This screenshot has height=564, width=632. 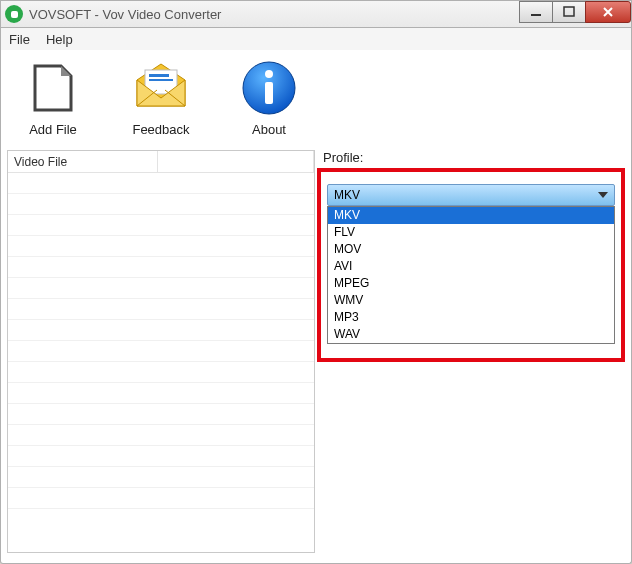 What do you see at coordinates (161, 88) in the screenshot?
I see `feedback-icon` at bounding box center [161, 88].